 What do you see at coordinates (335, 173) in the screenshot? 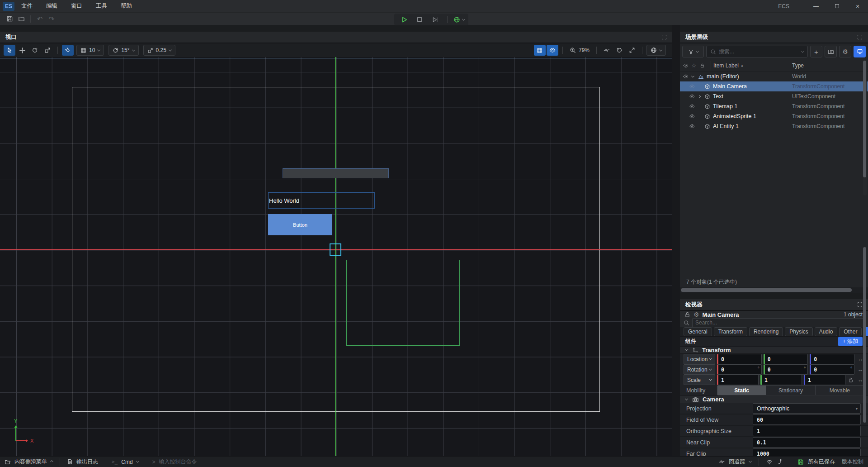
I see `scene-panel-object` at bounding box center [335, 173].